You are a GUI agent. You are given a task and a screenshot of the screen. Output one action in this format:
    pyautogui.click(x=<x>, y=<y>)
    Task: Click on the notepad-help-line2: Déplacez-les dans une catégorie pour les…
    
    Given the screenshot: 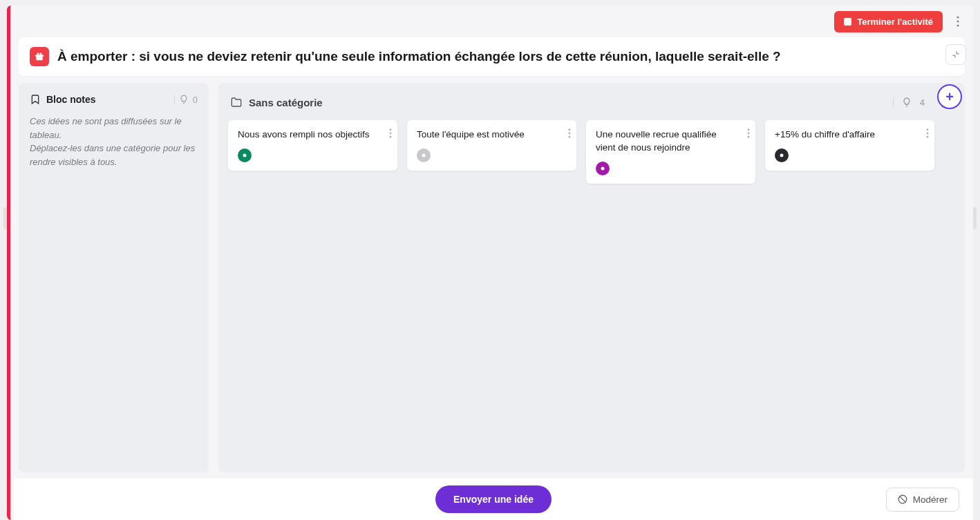 What is the action you would take?
    pyautogui.click(x=113, y=155)
    